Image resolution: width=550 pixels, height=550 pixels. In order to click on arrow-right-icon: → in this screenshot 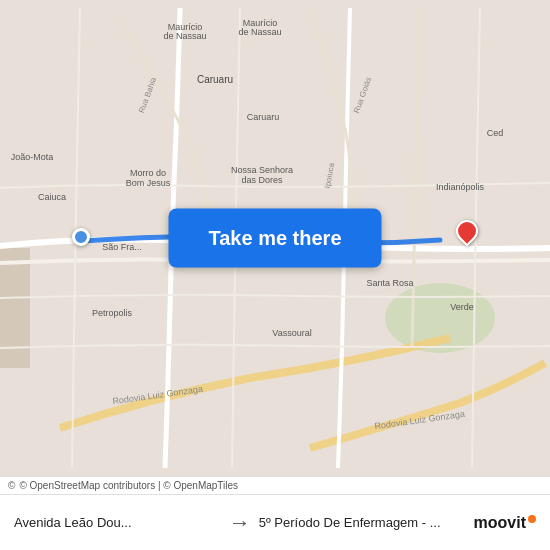, I will do `click(240, 523)`.